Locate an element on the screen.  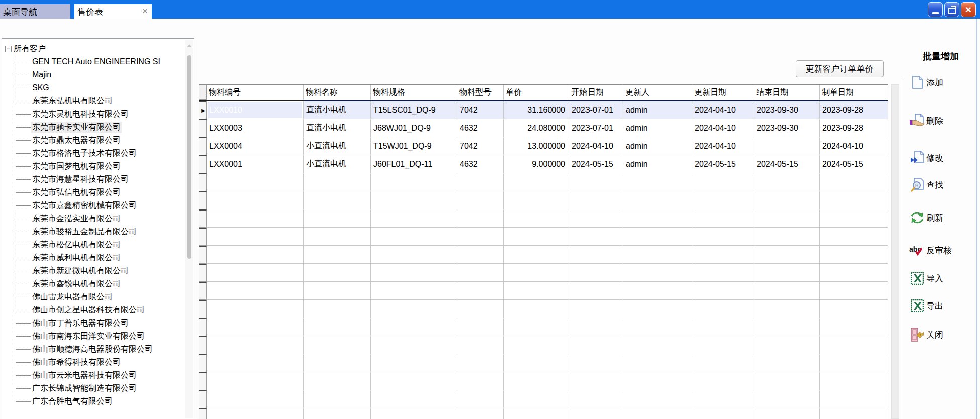
close-button: × is located at coordinates (968, 10).